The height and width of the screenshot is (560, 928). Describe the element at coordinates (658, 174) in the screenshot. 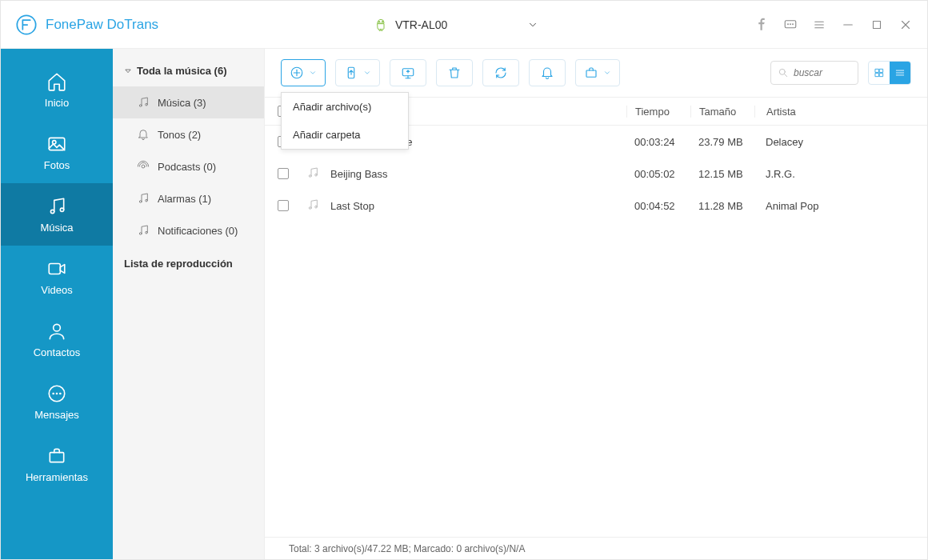

I see `row-time: 00:05:02` at that location.